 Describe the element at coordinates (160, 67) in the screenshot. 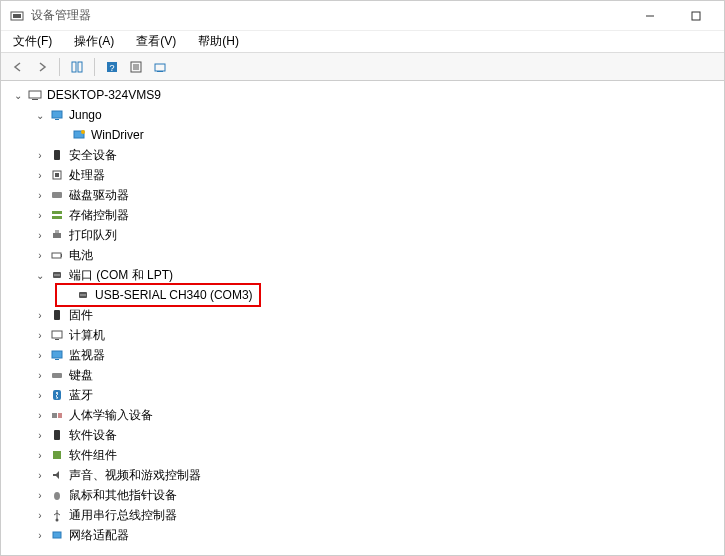

I see `scan-hardware-button` at that location.